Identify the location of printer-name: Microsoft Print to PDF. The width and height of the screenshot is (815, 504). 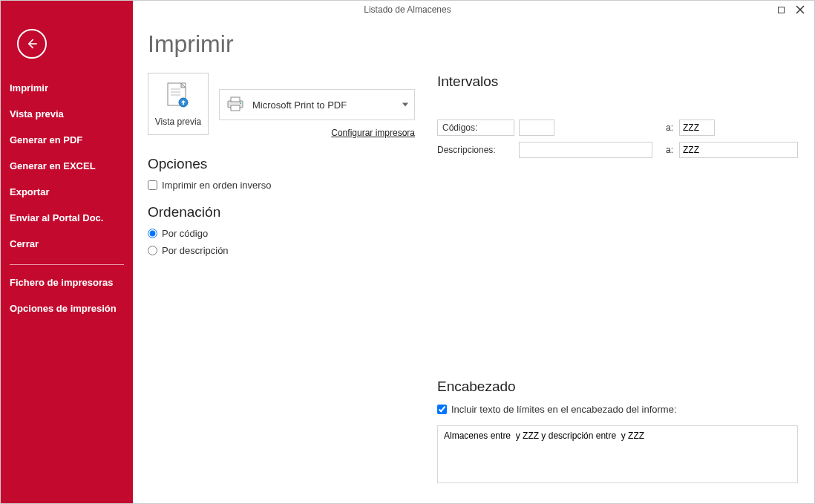
(300, 105).